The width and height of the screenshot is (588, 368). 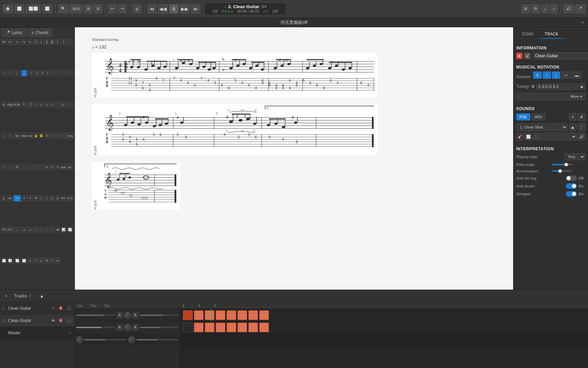 I want to click on notation-s-btn: S, so click(x=538, y=75).